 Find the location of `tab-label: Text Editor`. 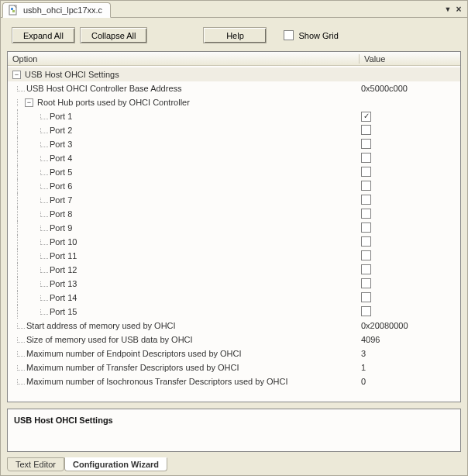

tab-label: Text Editor is located at coordinates (36, 464).